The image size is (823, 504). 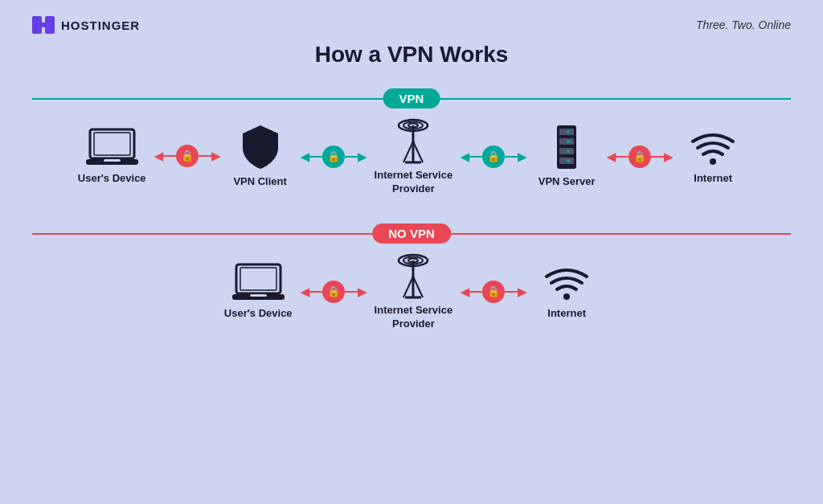 I want to click on novpn-isp-block: Internet ServiceProvider, so click(x=414, y=292).